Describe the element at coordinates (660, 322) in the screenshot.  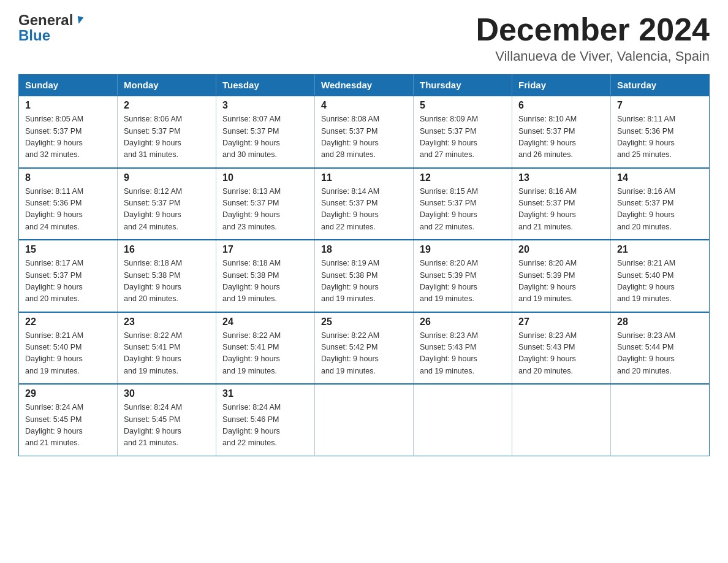
I see `day-number: 28` at that location.